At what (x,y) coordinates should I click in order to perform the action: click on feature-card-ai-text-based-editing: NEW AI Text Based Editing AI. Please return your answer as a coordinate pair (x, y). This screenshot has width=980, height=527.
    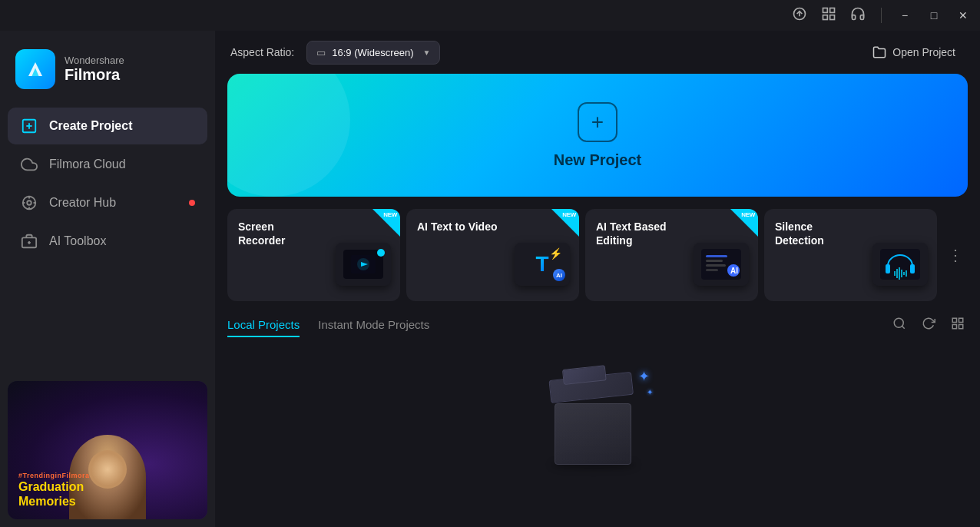
    Looking at the image, I should click on (671, 255).